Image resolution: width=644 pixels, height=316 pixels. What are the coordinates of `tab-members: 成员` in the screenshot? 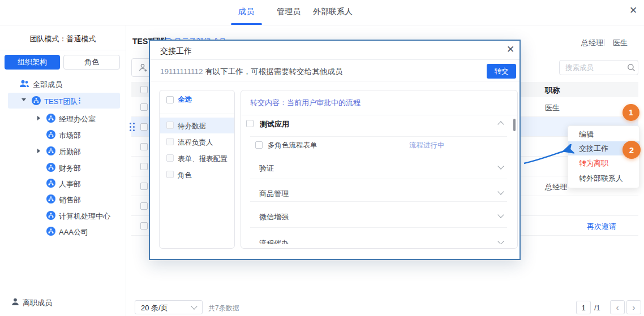 It's located at (246, 12).